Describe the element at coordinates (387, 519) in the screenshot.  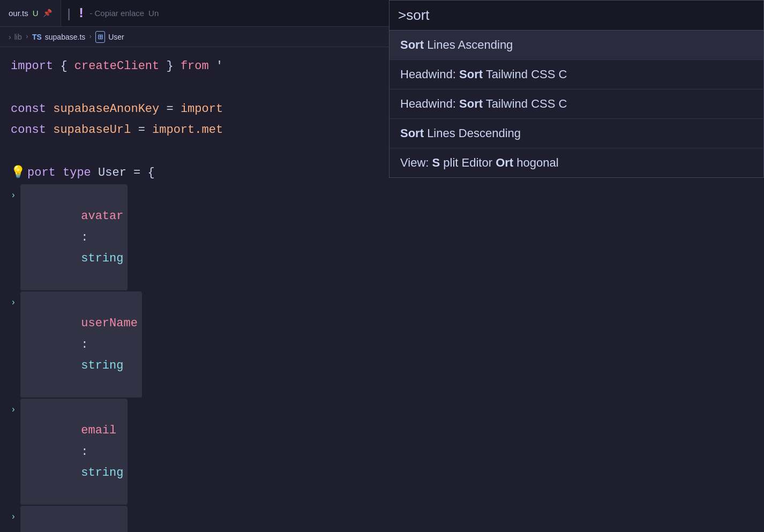
I see `code-line-10: › name : string` at that location.